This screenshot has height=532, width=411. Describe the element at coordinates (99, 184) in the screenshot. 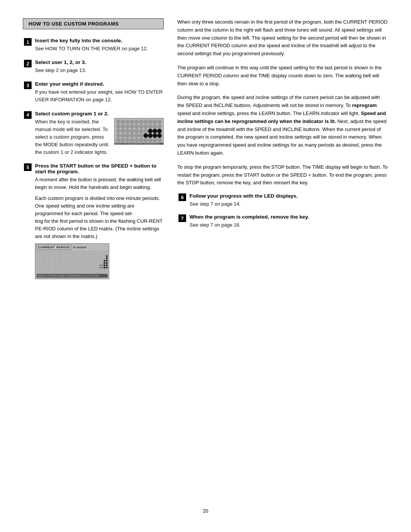

I see `step-5-para1: A moment after the button is pressed, th…` at that location.